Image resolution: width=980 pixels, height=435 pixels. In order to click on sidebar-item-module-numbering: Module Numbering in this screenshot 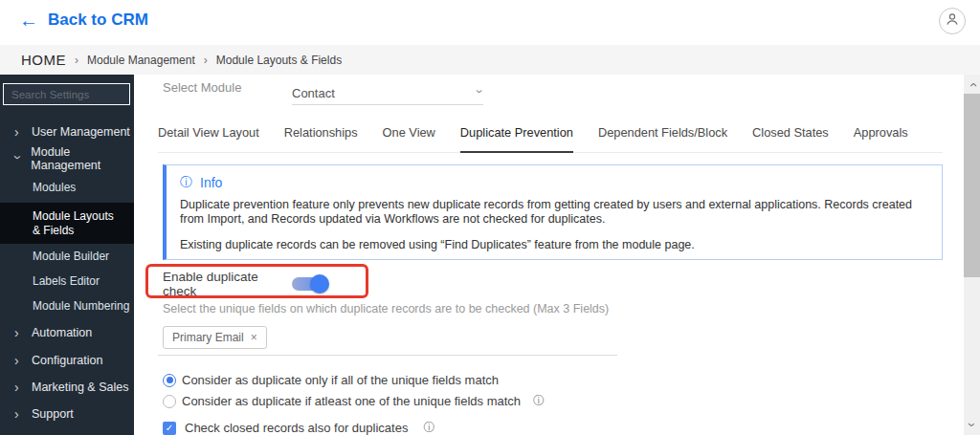, I will do `click(67, 306)`.